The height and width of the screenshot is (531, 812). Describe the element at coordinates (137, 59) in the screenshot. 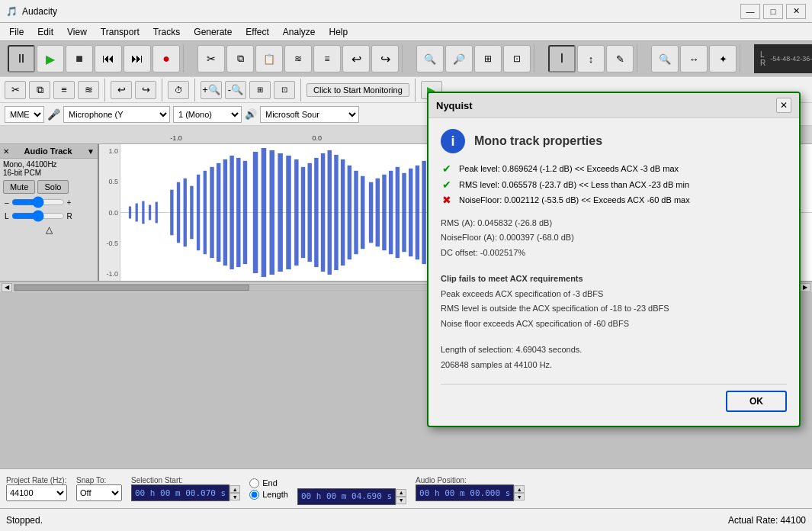

I see `skip-forward-button: ⏭` at that location.